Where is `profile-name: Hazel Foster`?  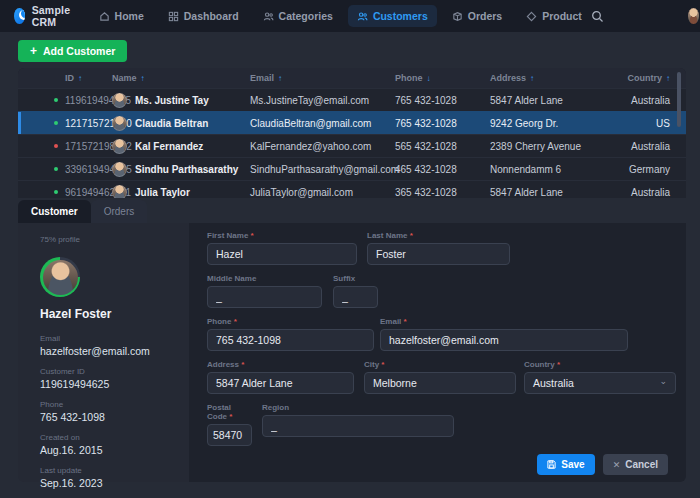 profile-name: Hazel Foster is located at coordinates (114, 314).